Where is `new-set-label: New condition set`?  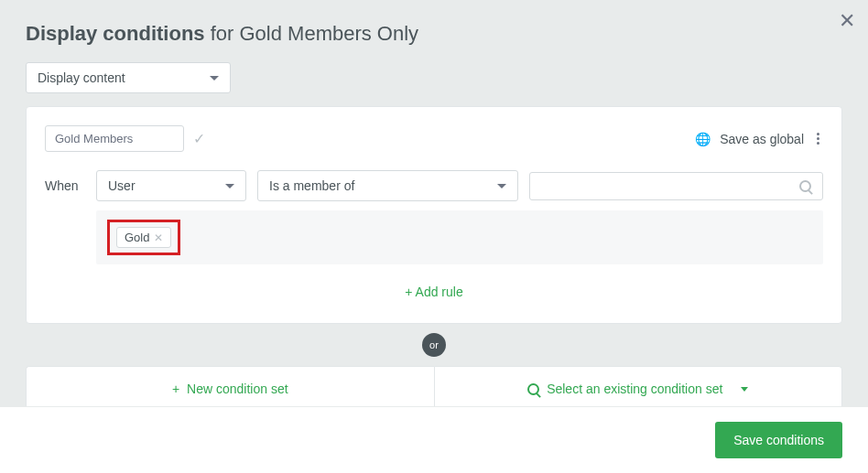
new-set-label: New condition set is located at coordinates (238, 389).